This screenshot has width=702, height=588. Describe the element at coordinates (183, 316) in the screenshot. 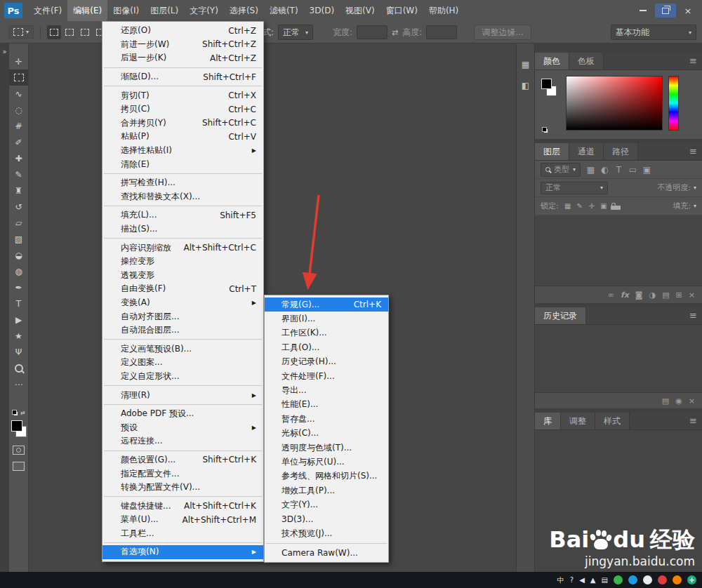

I see `edit-menu-item: 自动对齐图层...` at that location.